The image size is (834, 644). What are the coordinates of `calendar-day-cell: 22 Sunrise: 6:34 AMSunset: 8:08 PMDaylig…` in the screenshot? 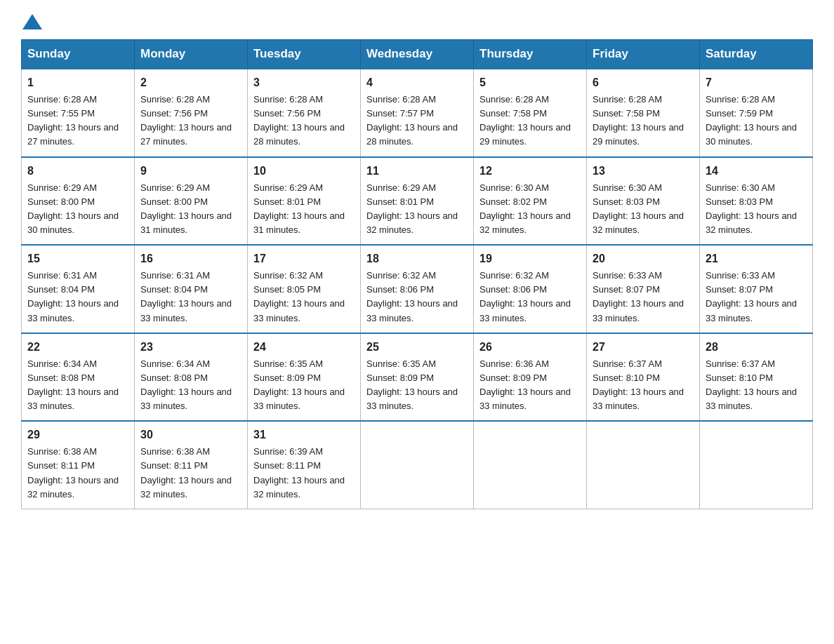 It's located at (79, 377).